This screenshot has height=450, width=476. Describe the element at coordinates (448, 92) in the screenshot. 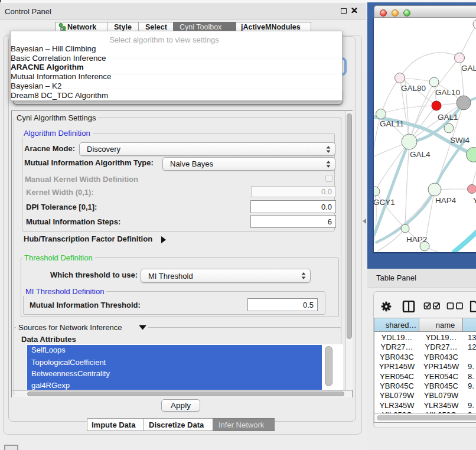

I see `svg-text: GAL10` at that location.